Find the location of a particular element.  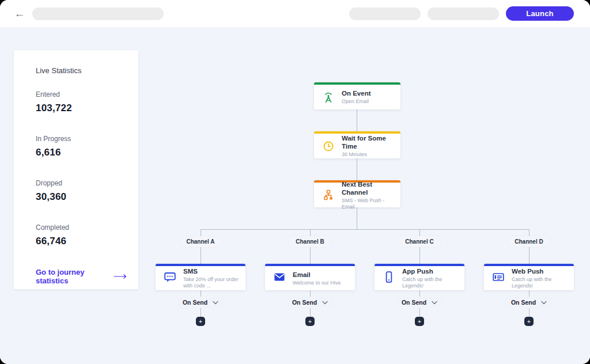

node-text: On Event Open Email is located at coordinates (356, 97).